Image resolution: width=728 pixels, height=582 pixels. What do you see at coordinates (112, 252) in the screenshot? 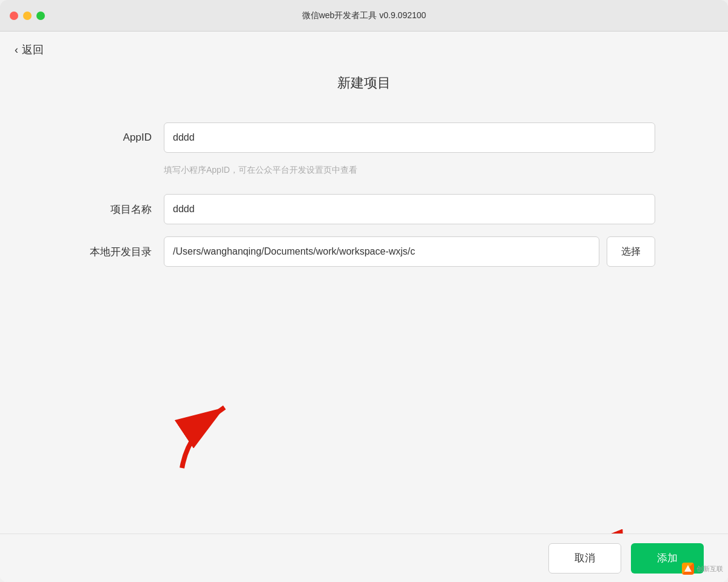
I see `local-dir-label: 本地开发目录` at bounding box center [112, 252].